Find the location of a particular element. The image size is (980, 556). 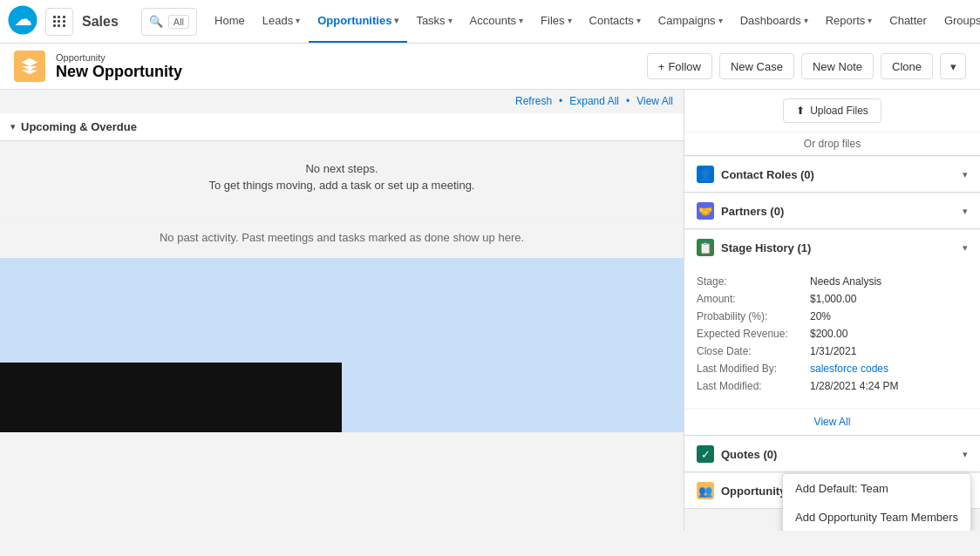

top-nav: ☁ Sales 🔍 All Home Leads ▾ Opportunities… is located at coordinates (490, 22).